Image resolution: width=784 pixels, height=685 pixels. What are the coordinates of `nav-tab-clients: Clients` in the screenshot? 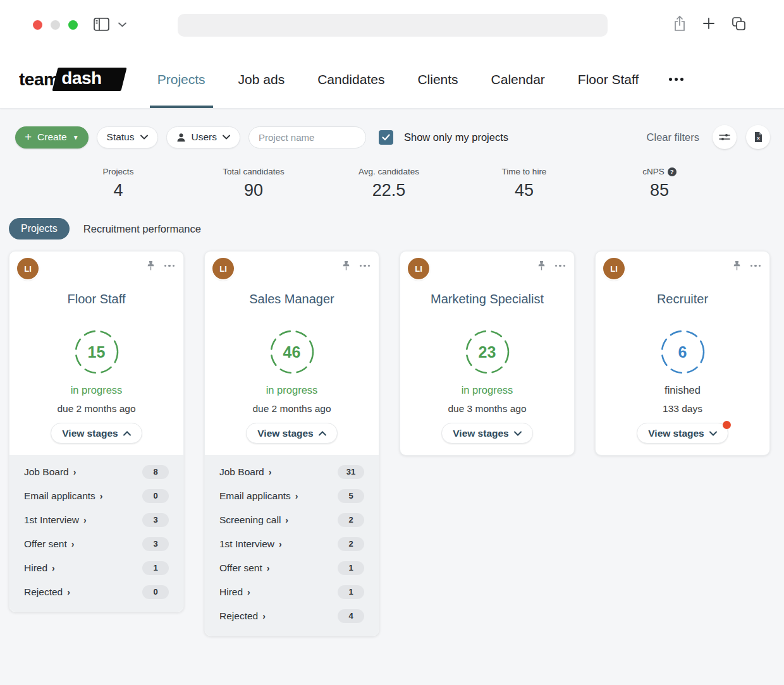 It's located at (438, 80).